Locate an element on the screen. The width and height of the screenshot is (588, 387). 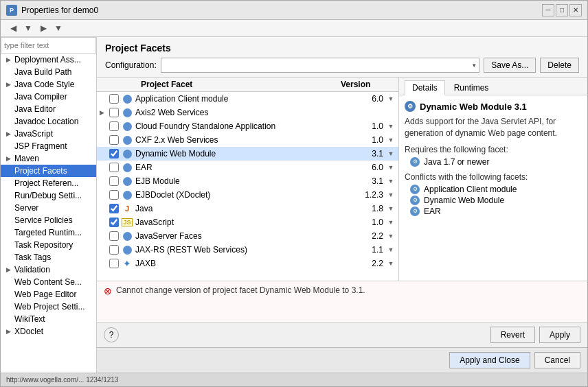
sidebar-item-6: ▶JavaScript is located at coordinates (48, 134).